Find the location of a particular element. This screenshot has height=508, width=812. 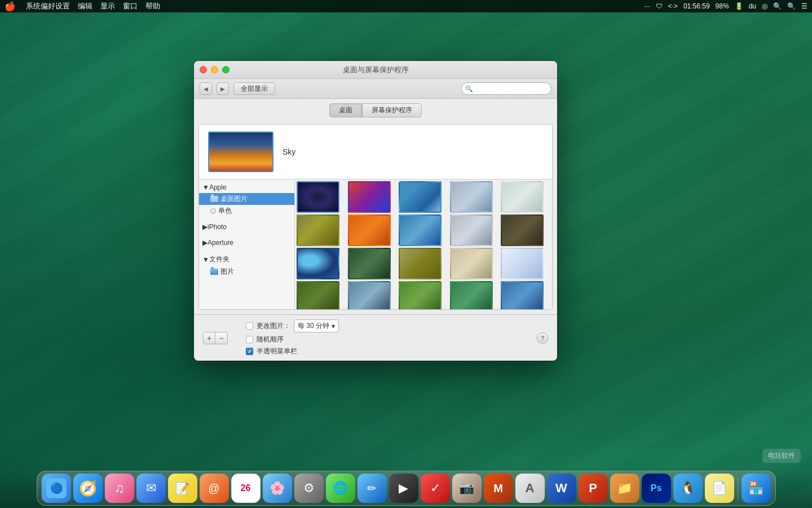

image-grid is located at coordinates (423, 244).